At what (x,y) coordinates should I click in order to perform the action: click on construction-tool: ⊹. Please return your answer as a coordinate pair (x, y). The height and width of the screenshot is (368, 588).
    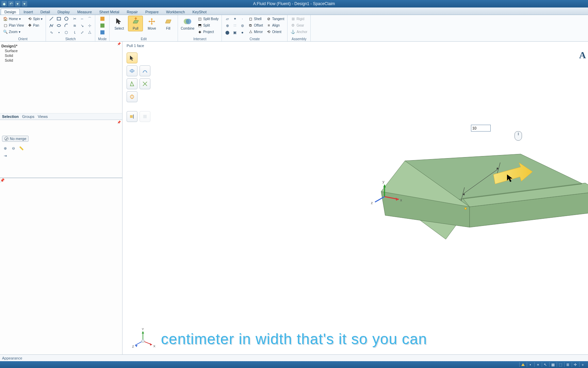
    Looking at the image, I should click on (89, 26).